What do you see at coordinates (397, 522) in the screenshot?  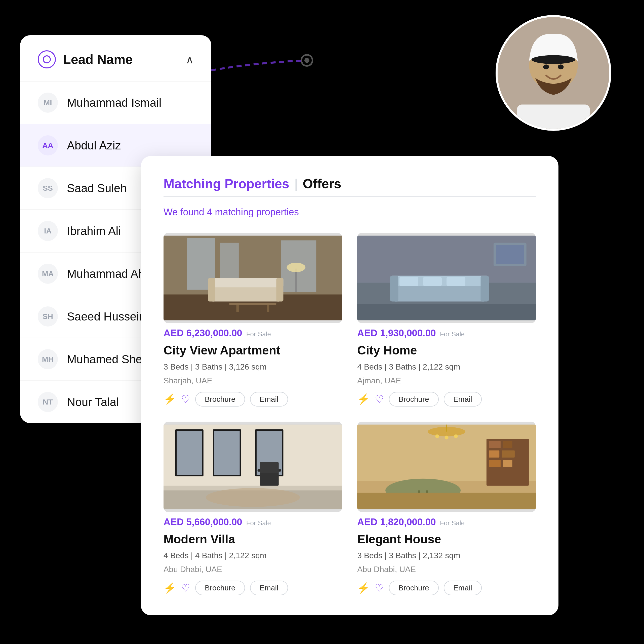 I see `property-price: AED 1,820,000.00` at bounding box center [397, 522].